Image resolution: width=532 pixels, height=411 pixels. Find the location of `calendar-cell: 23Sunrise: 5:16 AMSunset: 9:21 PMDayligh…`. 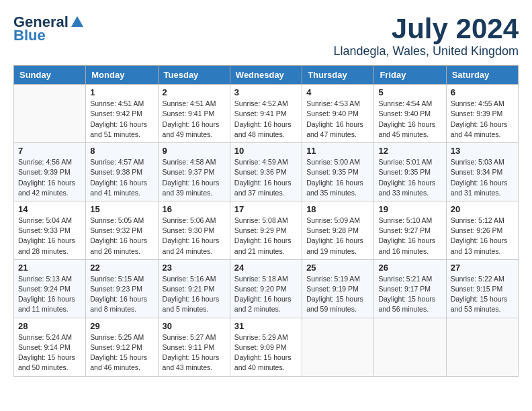

calendar-cell: 23Sunrise: 5:16 AMSunset: 9:21 PMDayligh… is located at coordinates (193, 289).